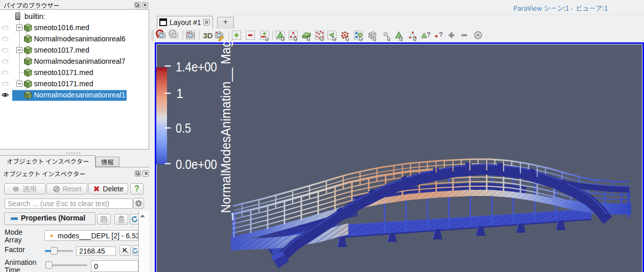 Image resolution: width=644 pixels, height=272 pixels. I want to click on svg-text: smeoto1016.med, so click(62, 28).